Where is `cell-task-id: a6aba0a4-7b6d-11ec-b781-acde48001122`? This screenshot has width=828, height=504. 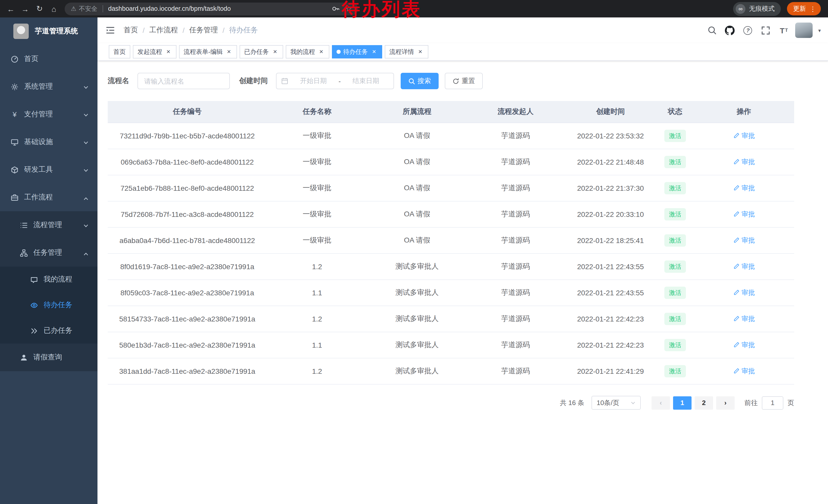
cell-task-id: a6aba0a4-7b6d-11ec-b781-acde48001122 is located at coordinates (188, 240).